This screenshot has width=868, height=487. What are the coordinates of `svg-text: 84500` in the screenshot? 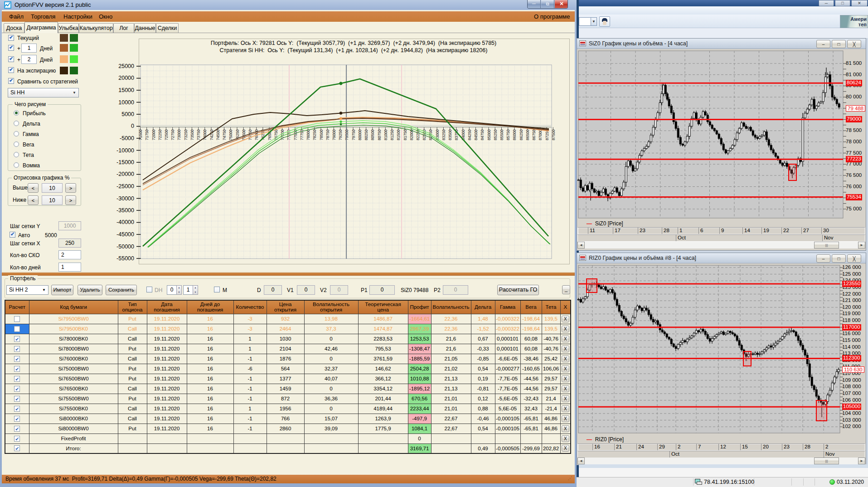 It's located at (476, 135).